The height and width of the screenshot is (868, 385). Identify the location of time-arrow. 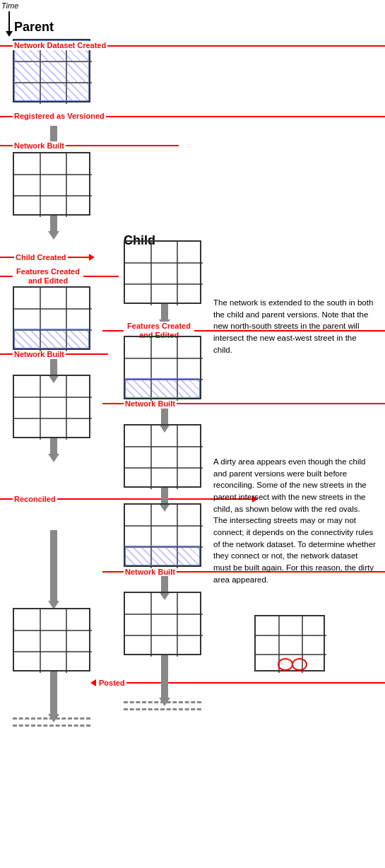
(9, 24).